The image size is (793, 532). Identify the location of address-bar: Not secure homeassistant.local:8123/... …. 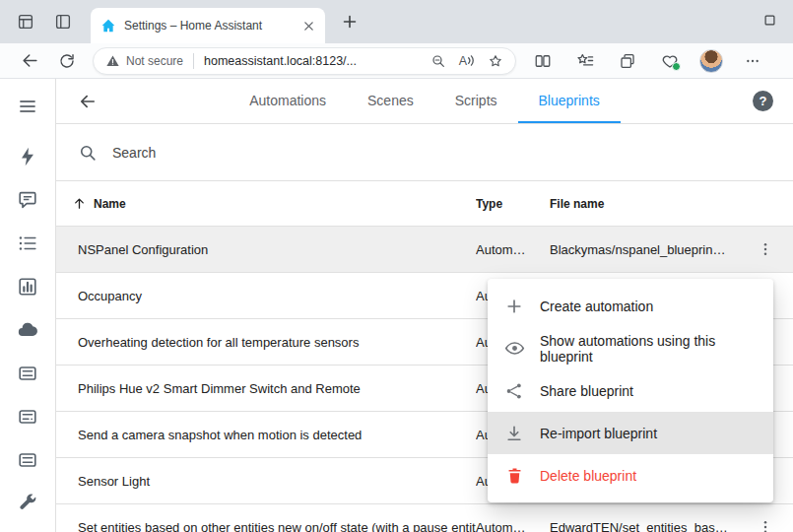
(304, 61).